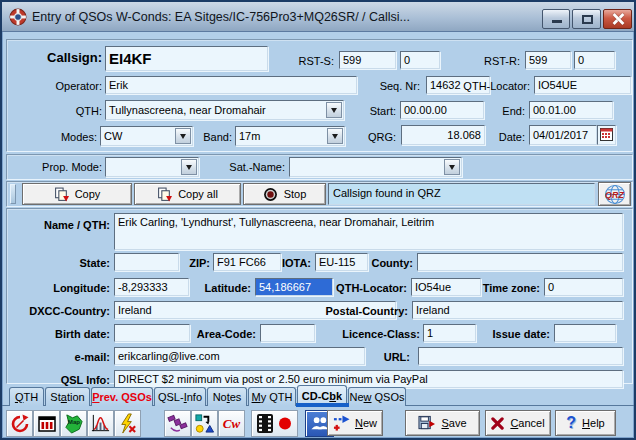 Image resolution: width=636 pixels, height=440 pixels. Describe the element at coordinates (152, 333) in the screenshot. I see `birth-date-input` at that location.